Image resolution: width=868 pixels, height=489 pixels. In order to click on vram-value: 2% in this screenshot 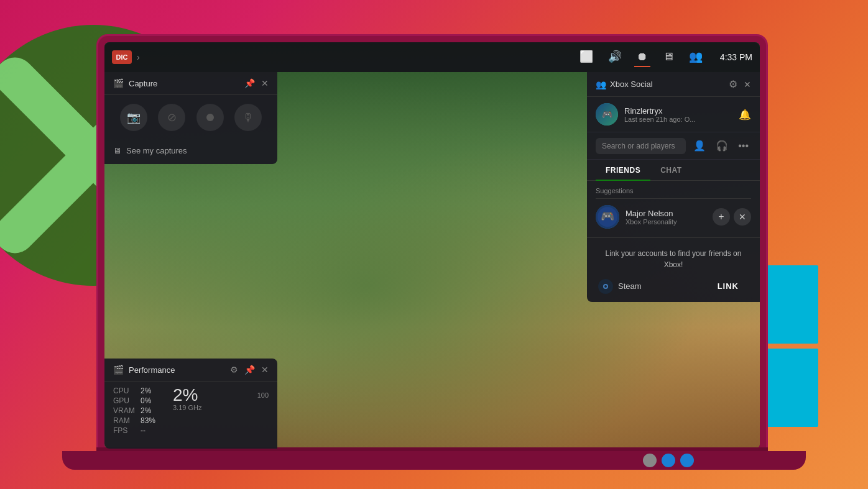, I will do `click(145, 411)`.